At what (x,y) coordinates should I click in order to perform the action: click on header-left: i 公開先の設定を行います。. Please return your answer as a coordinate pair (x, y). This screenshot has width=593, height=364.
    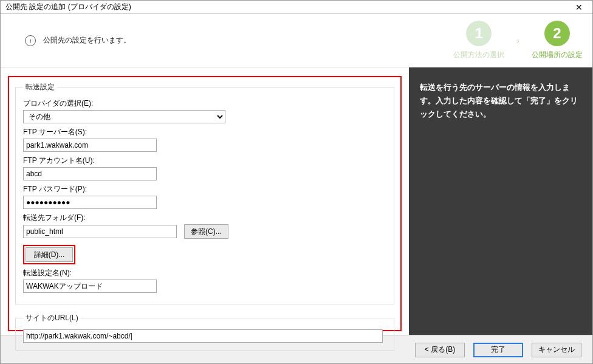
    Looking at the image, I should click on (78, 41).